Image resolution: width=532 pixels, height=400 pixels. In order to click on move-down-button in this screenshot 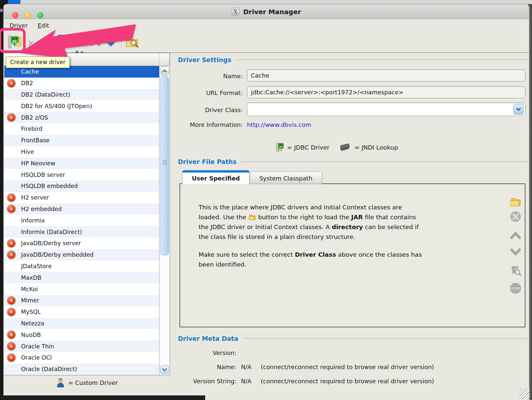, I will do `click(111, 42)`.